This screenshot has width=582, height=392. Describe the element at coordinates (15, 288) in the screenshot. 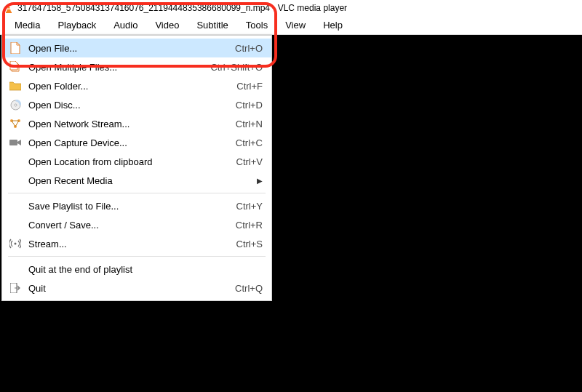

I see `quit-icon` at that location.